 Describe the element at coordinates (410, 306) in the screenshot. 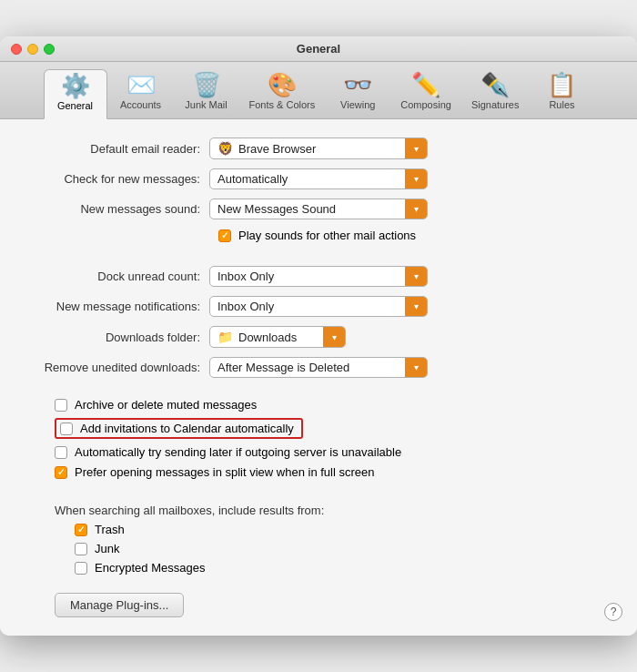

I see `notifications-control: Inbox Only ▾` at that location.